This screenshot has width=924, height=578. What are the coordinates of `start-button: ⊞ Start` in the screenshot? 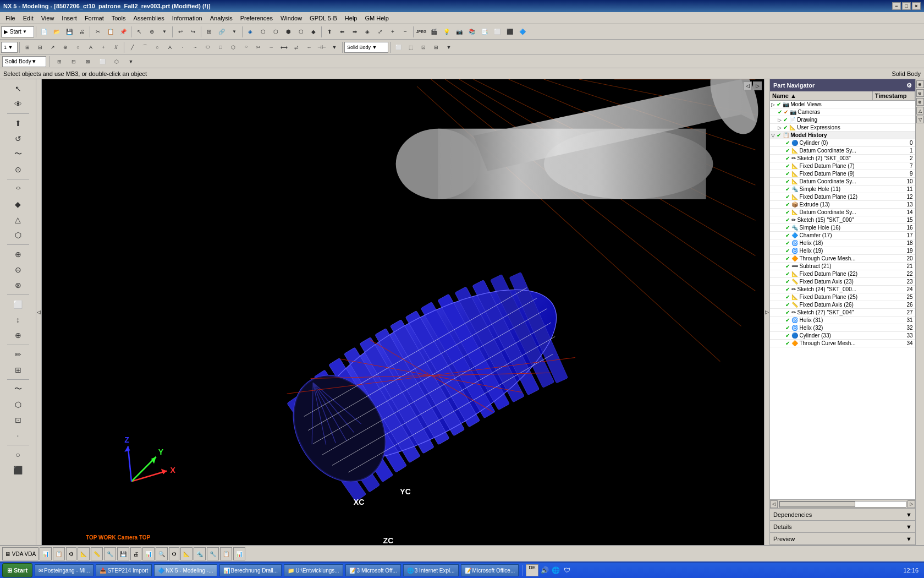 It's located at (18, 570).